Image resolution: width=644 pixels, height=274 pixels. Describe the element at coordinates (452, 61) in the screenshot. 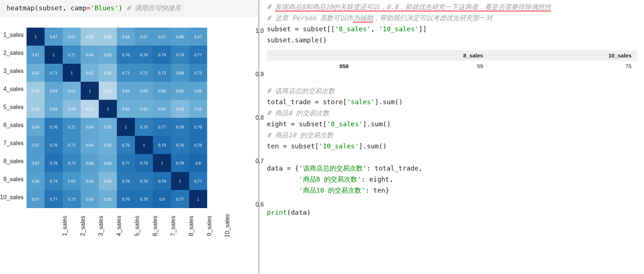

I see `output-table: 8_sales10_sales 9585975` at that location.